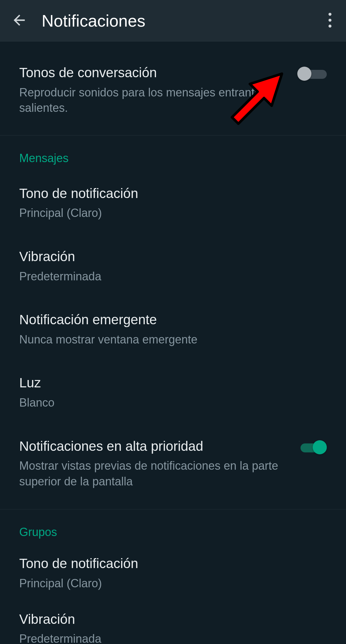  Describe the element at coordinates (312, 448) in the screenshot. I see `high-priority-switch` at that location.